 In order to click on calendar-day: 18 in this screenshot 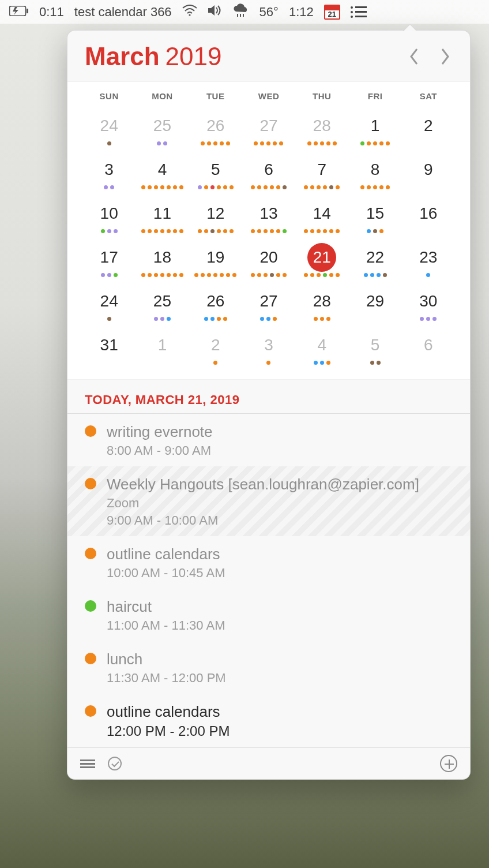, I will do `click(162, 258)`.